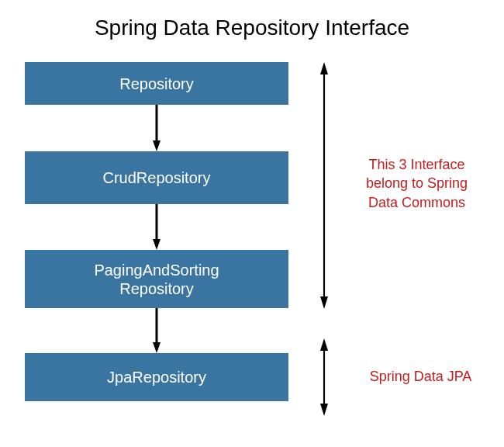 This screenshot has width=504, height=447. What do you see at coordinates (252, 28) in the screenshot?
I see `diagram-title: Spring Data Repository Interface` at bounding box center [252, 28].